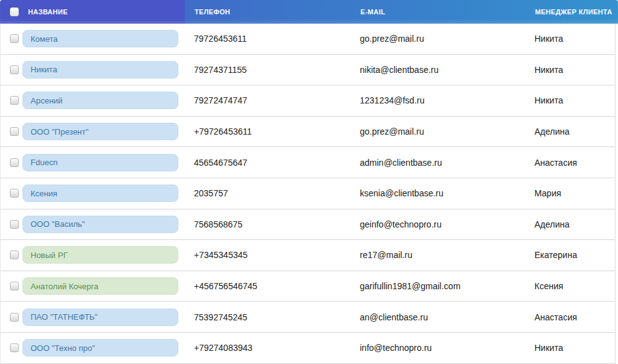  What do you see at coordinates (104, 193) in the screenshot?
I see `client-name-cell: Ксения` at bounding box center [104, 193].